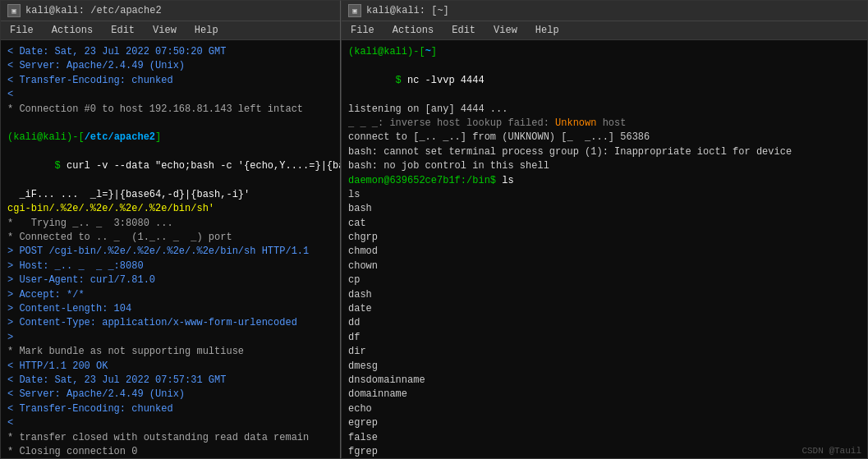  Describe the element at coordinates (171, 80) in the screenshot. I see `left-line-3: < Transfer-Encoding: chunked` at that location.